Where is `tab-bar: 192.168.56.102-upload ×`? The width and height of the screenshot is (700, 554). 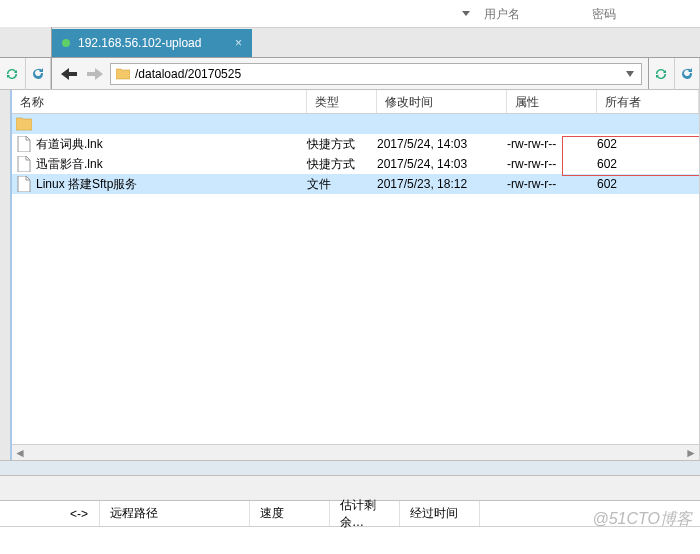
tab-bar: 192.168.56.102-upload × is located at coordinates (350, 43).